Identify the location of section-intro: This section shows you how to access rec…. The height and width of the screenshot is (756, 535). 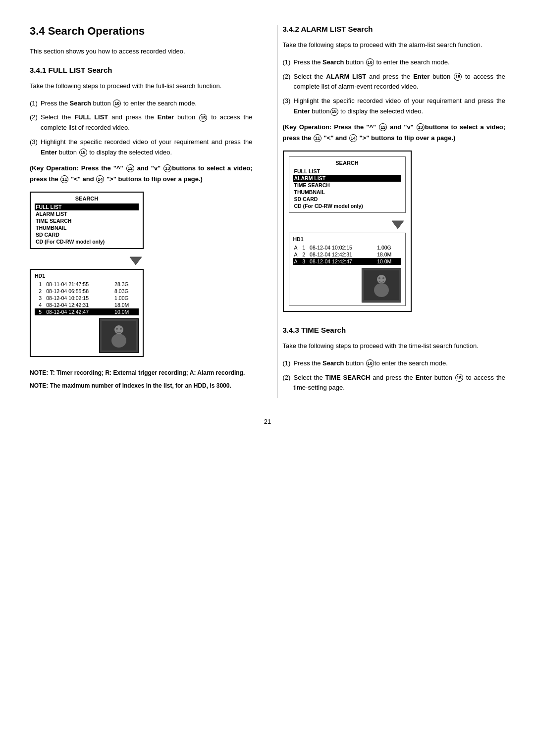
(141, 51).